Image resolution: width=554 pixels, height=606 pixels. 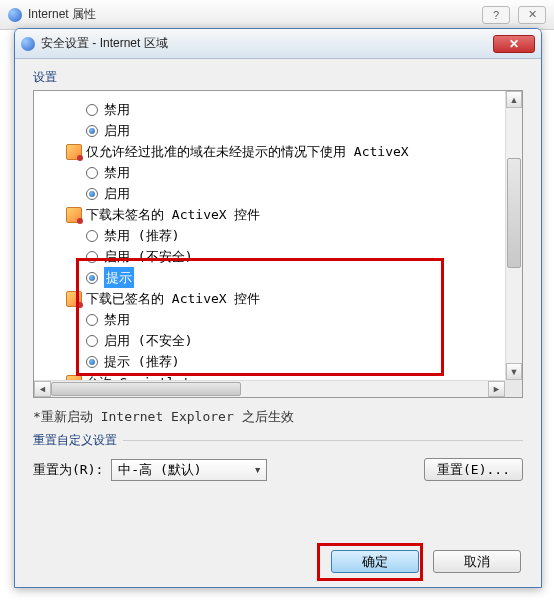 What do you see at coordinates (188, 470) in the screenshot?
I see `reset-level-combo: 中-高 (默认)` at bounding box center [188, 470].